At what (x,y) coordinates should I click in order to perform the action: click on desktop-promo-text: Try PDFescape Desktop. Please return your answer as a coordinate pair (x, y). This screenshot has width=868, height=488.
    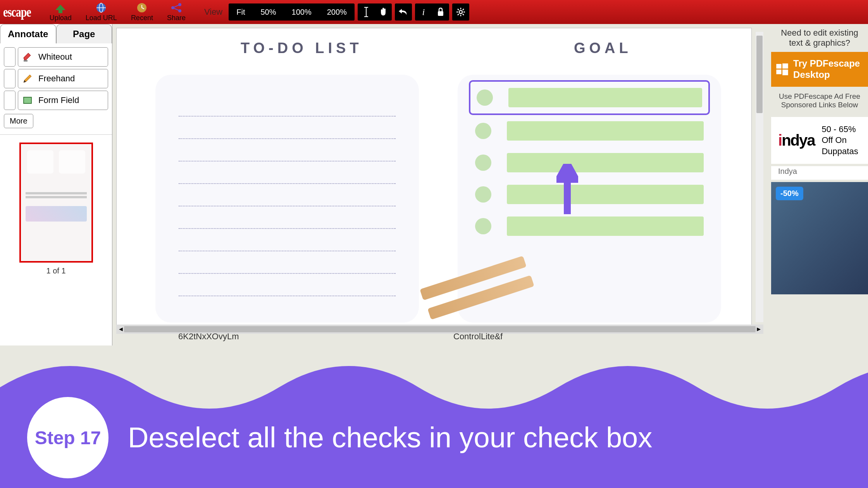
    Looking at the image, I should click on (828, 69).